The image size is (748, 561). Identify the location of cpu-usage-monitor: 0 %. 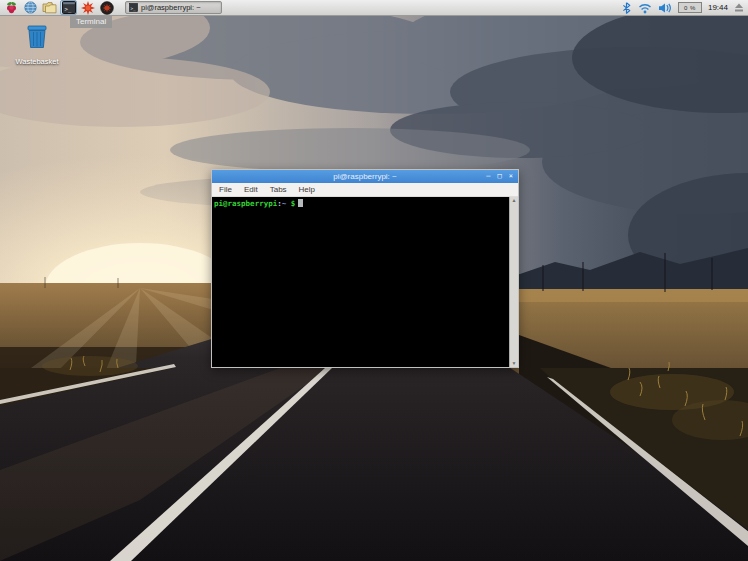
(690, 8).